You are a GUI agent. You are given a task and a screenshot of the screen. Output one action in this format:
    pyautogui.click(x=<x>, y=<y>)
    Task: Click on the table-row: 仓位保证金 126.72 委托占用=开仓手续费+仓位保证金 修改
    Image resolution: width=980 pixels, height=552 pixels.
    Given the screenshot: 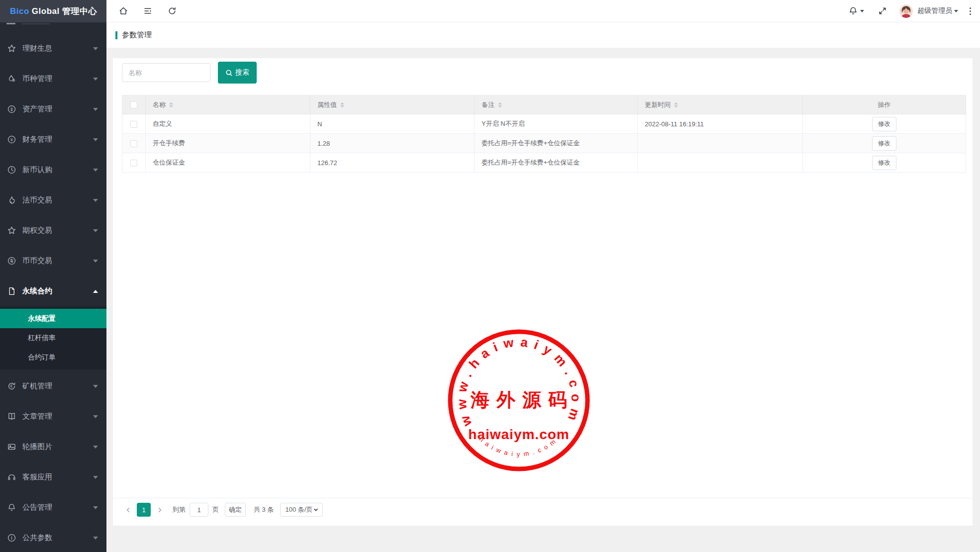 What is the action you would take?
    pyautogui.click(x=544, y=163)
    